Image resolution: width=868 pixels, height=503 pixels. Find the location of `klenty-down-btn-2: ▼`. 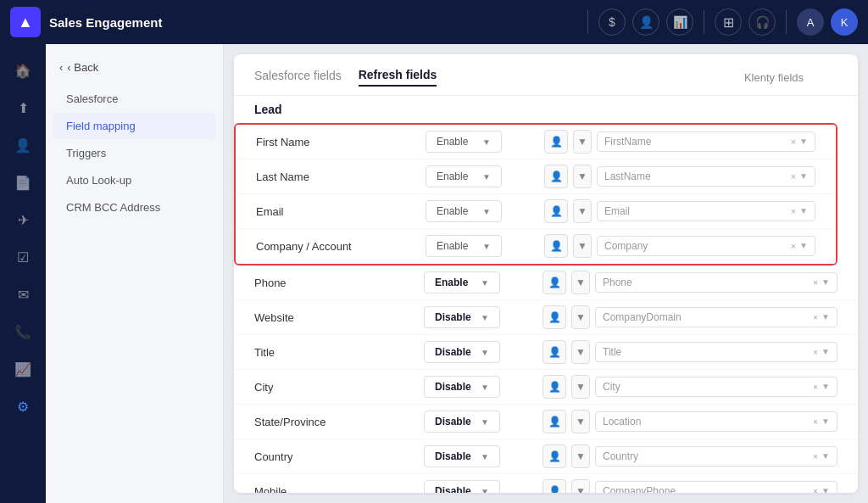

klenty-down-btn-2: ▼ is located at coordinates (804, 211).